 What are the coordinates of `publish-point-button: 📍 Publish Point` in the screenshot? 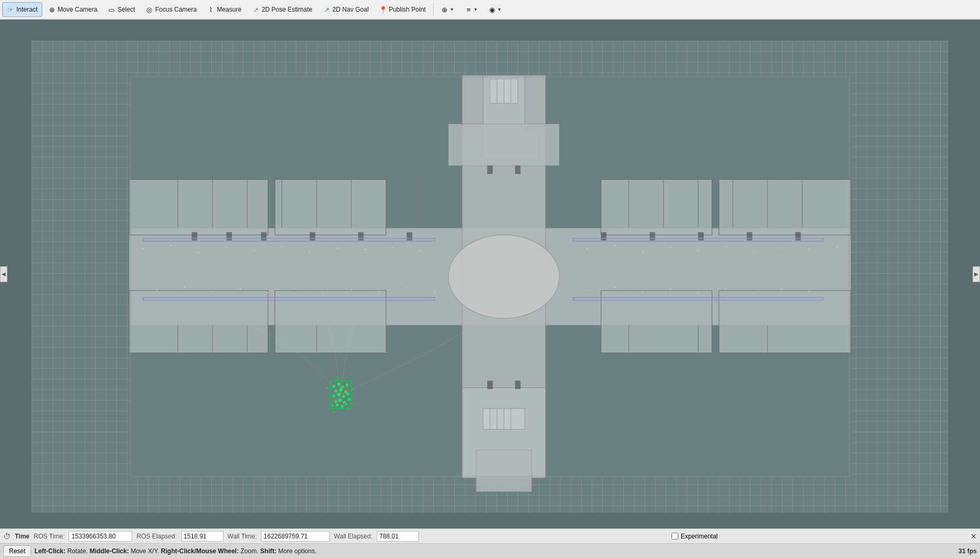 It's located at (403, 10).